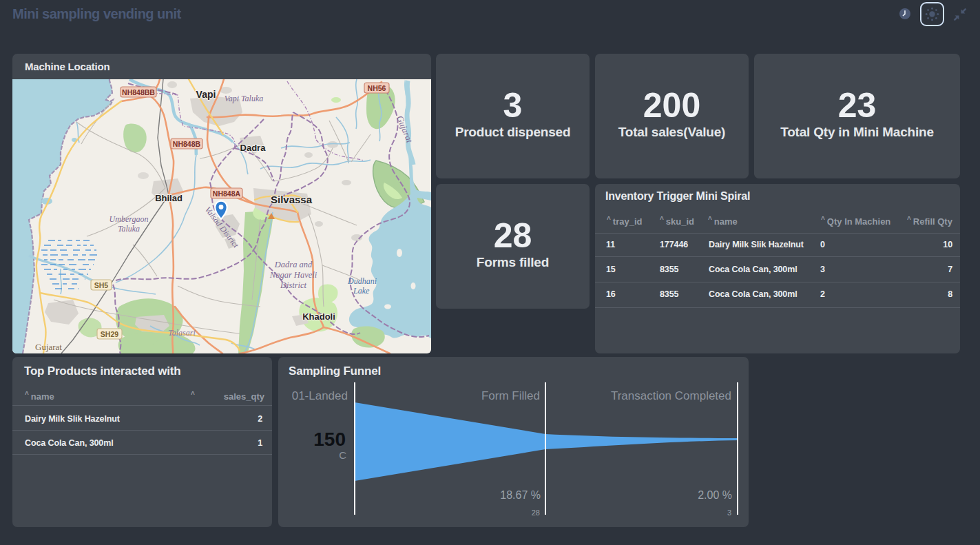 This screenshot has width=980, height=545. What do you see at coordinates (253, 147) in the screenshot?
I see `svg-text: Dadra` at bounding box center [253, 147].